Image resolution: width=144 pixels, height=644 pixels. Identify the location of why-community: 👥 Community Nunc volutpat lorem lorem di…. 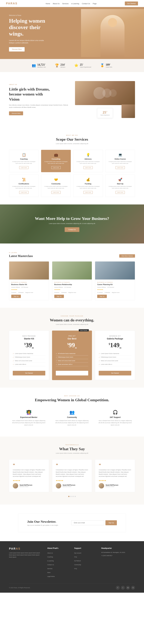
(72, 418).